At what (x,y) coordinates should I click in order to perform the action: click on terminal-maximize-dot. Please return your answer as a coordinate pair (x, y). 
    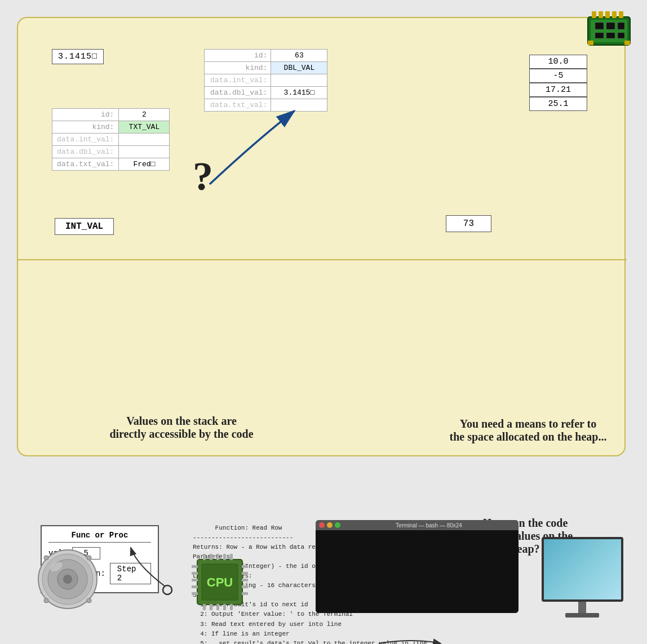
    Looking at the image, I should click on (338, 525).